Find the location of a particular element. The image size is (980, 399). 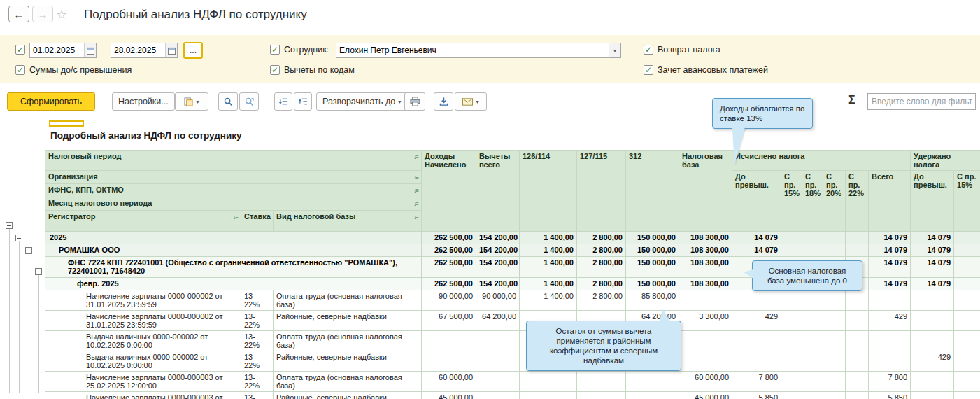

settings-button: Настройки... is located at coordinates (143, 102).